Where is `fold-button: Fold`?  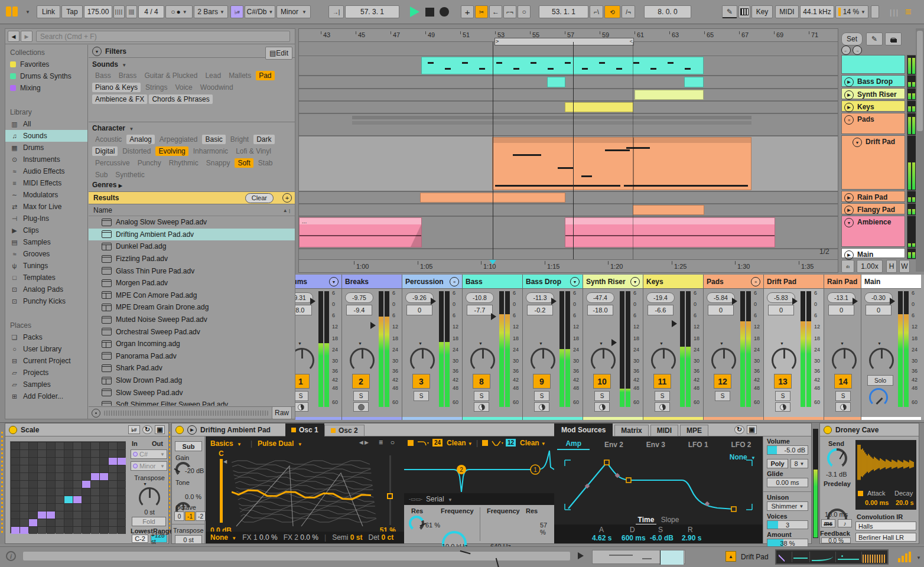
fold-button: Fold is located at coordinates (149, 522).